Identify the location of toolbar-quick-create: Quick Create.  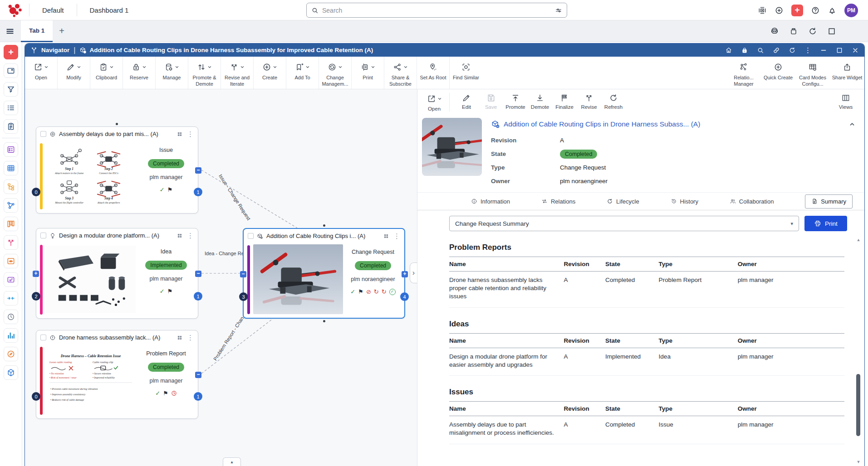
(778, 73).